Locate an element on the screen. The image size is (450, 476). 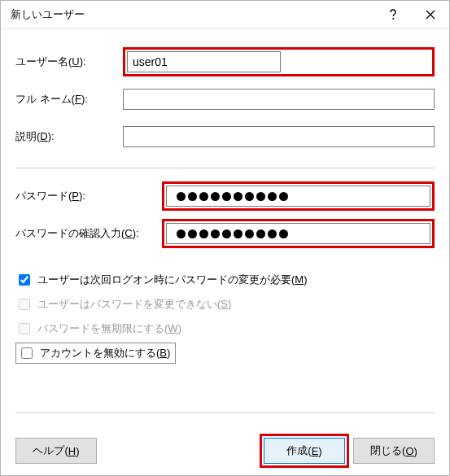
cannot-change-label: ユーザーはパスワードを変更できない(S) is located at coordinates (134, 304).